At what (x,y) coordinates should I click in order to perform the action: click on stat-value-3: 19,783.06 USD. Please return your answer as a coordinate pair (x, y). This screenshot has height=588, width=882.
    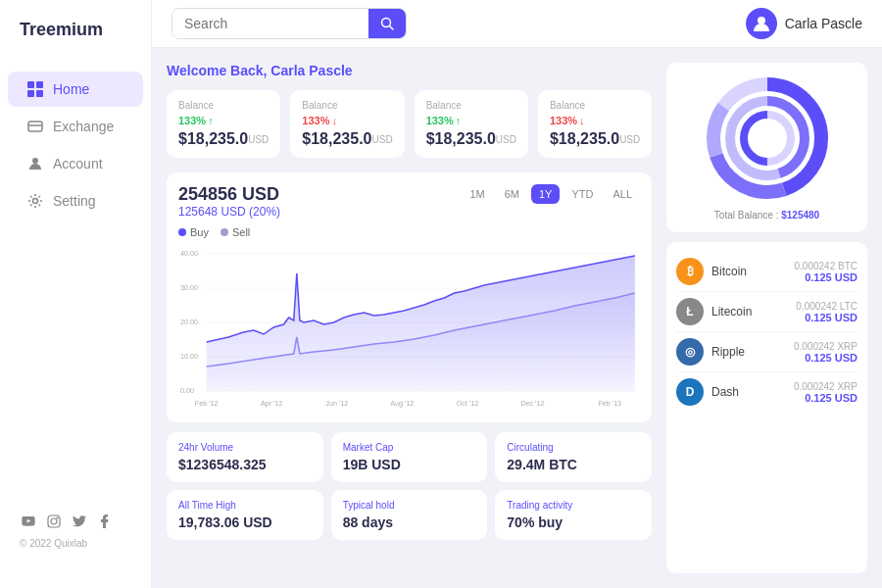
    Looking at the image, I should click on (245, 522).